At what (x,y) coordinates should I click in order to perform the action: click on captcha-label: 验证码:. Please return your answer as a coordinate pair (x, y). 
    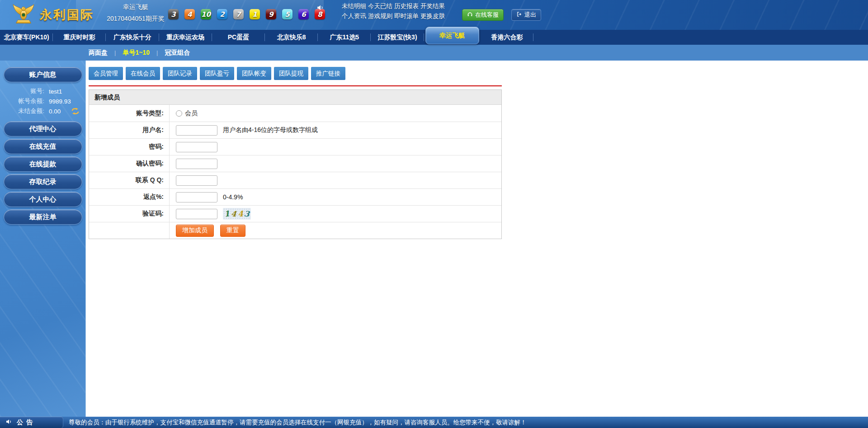
    Looking at the image, I should click on (129, 214).